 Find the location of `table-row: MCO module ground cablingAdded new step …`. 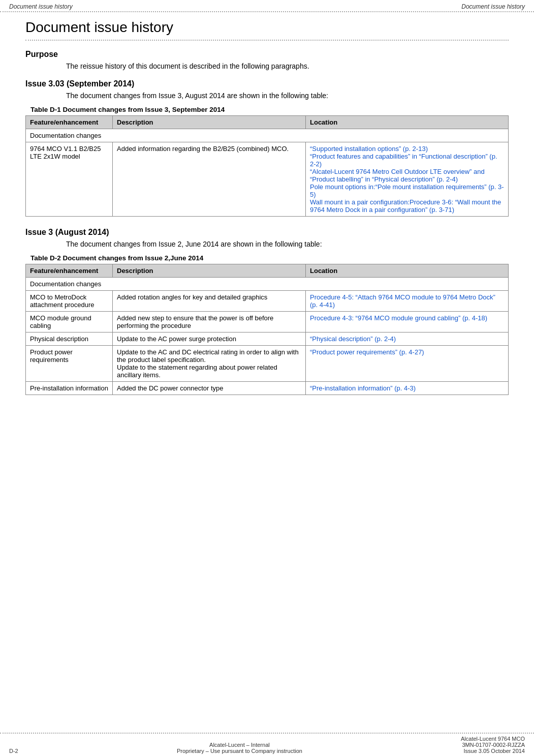

table-row: MCO module ground cablingAdded new step … is located at coordinates (267, 322).